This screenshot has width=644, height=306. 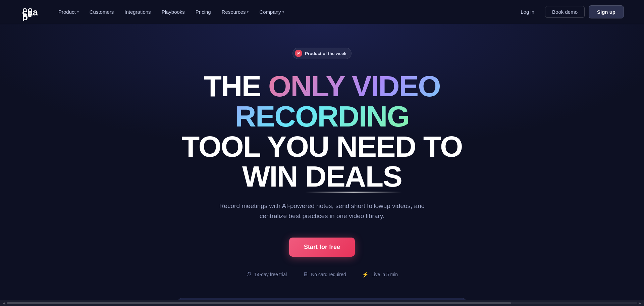 I want to click on bottom-scrollbar: ◀ ▶, so click(x=322, y=303).